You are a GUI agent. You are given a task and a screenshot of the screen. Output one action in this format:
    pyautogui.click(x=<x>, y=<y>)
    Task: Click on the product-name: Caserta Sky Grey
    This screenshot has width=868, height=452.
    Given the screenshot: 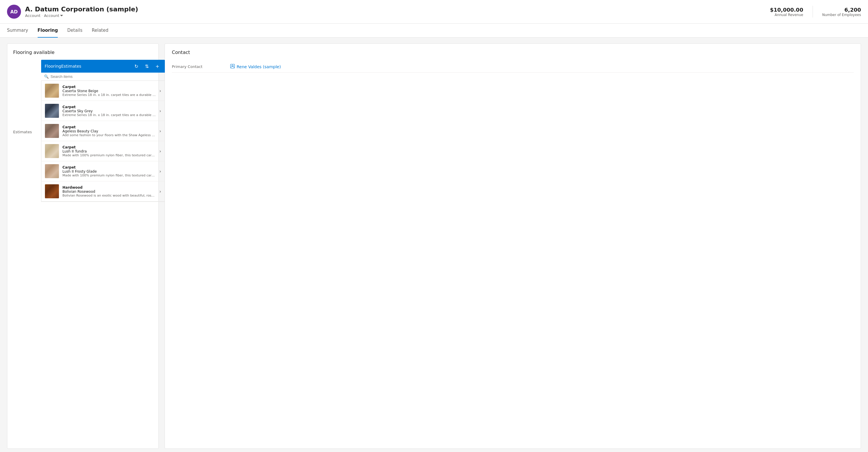 What is the action you would take?
    pyautogui.click(x=109, y=111)
    